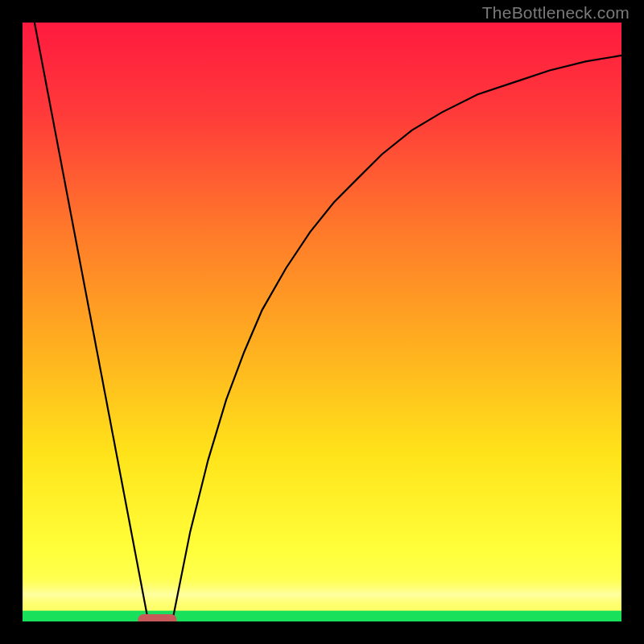 The width and height of the screenshot is (644, 644). Describe the element at coordinates (157, 618) in the screenshot. I see `optimal-zone-marker` at that location.